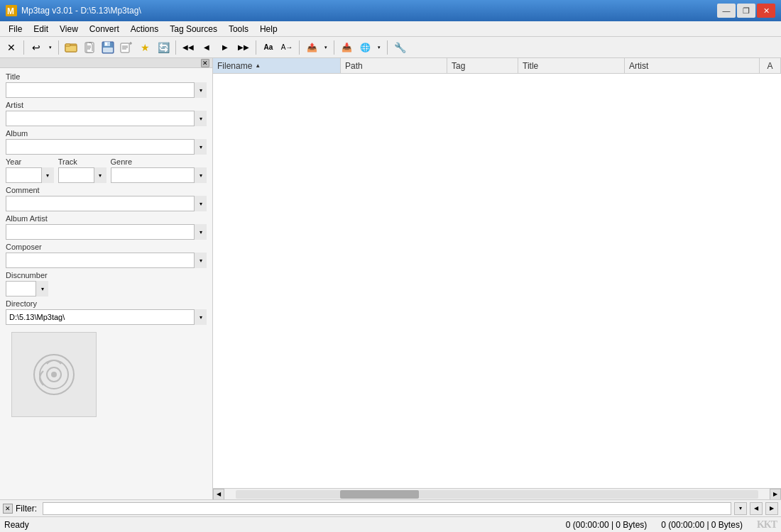  I want to click on directory-dropdown-button: ▾, so click(200, 317).